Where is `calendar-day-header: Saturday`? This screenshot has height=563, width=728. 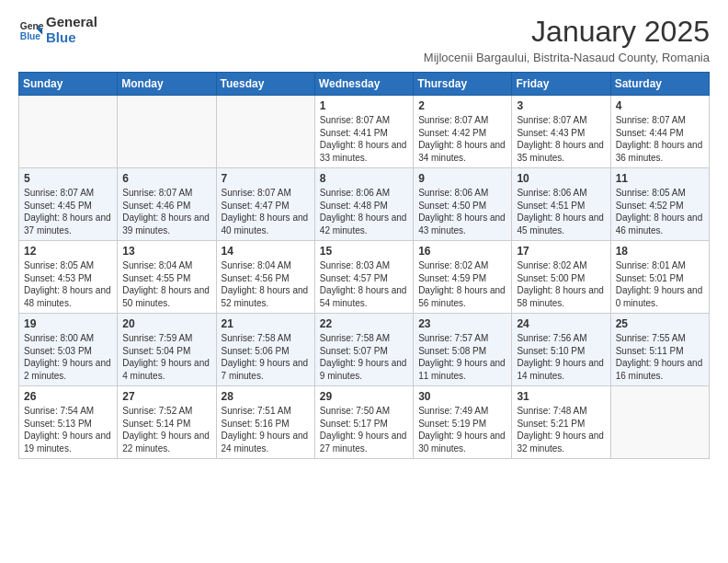 calendar-day-header: Saturday is located at coordinates (660, 85).